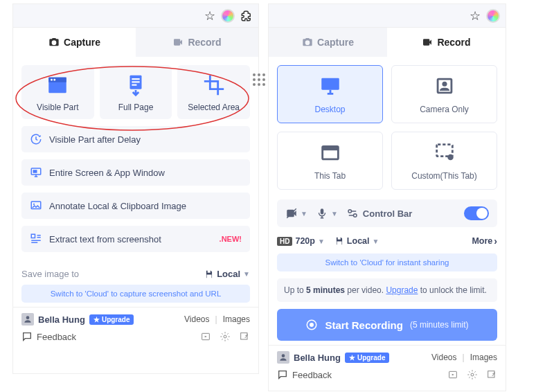  Describe the element at coordinates (402, 290) in the screenshot. I see `upgrade-link: Upgrade` at that location.